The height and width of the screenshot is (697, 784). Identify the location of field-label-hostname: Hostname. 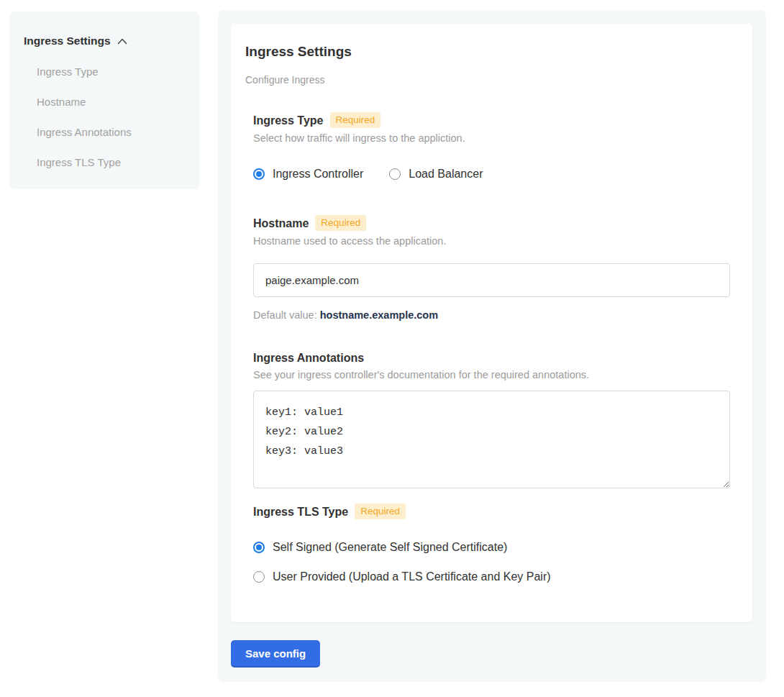
(281, 223).